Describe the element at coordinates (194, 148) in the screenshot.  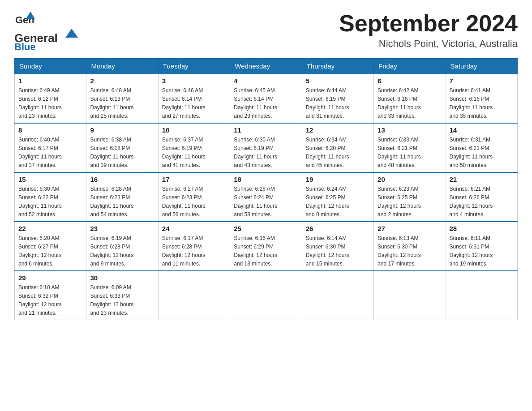
I see `calendar-cell: 10 Sunrise: 6:37 AMSunset: 6:19 PMDaylig…` at that location.